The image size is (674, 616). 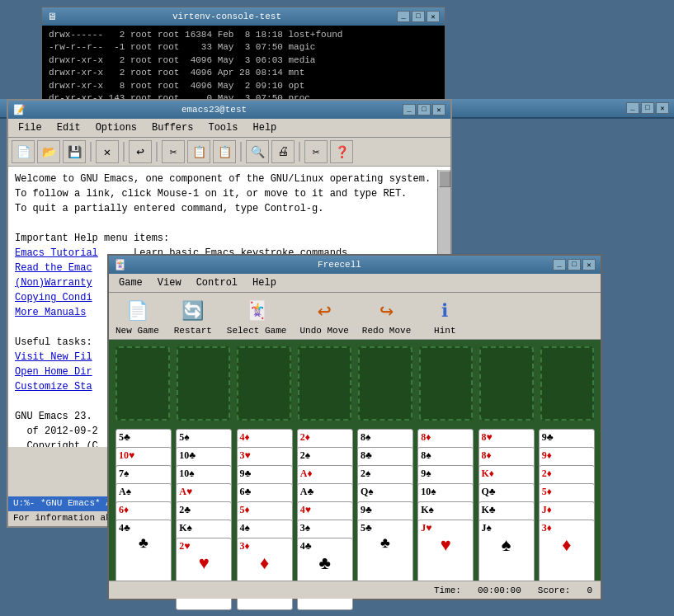 I want to click on terminal-title-left: 🖥, so click(x=52, y=16).